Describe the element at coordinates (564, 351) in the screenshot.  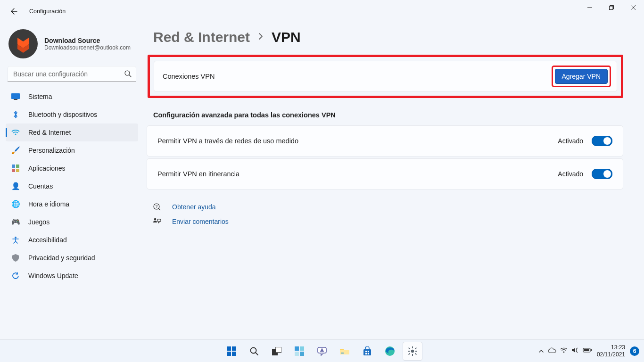
I see `wifi-tray-icon` at that location.